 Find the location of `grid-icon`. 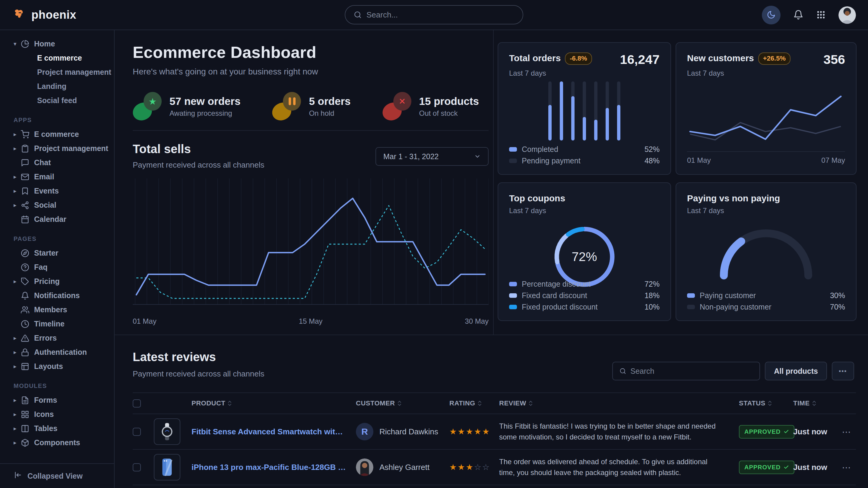

grid-icon is located at coordinates (821, 15).